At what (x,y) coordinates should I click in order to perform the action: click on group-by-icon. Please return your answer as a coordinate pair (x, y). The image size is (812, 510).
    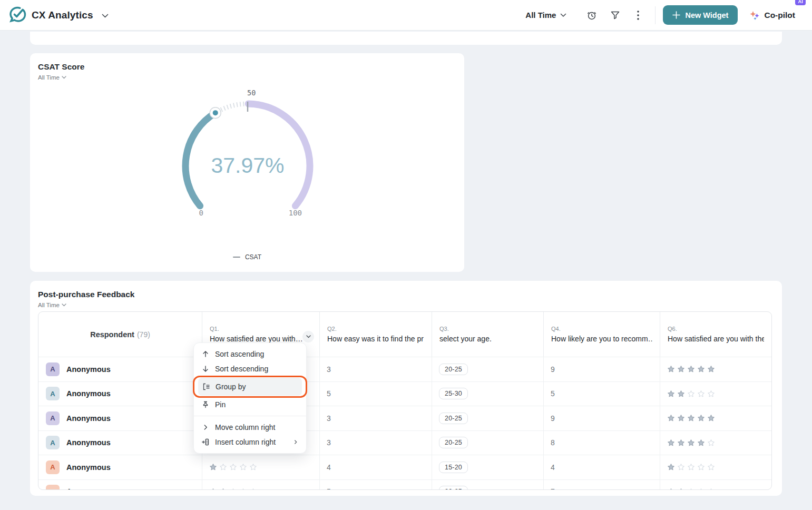
    Looking at the image, I should click on (206, 387).